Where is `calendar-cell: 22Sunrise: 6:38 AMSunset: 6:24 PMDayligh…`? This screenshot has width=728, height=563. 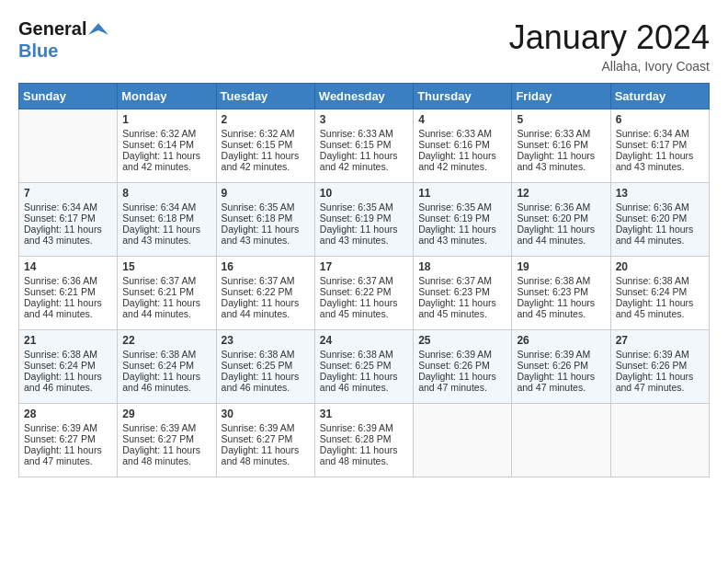 calendar-cell: 22Sunrise: 6:38 AMSunset: 6:24 PMDayligh… is located at coordinates (167, 367).